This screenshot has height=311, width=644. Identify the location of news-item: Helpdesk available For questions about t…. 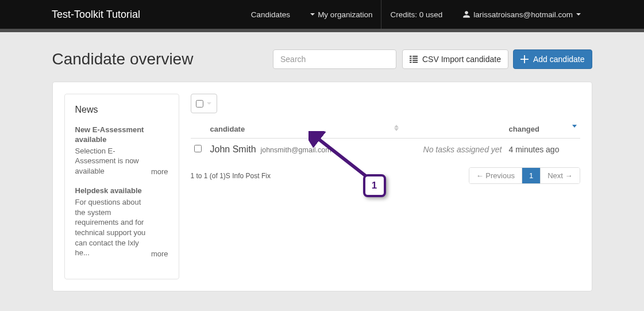
(122, 222).